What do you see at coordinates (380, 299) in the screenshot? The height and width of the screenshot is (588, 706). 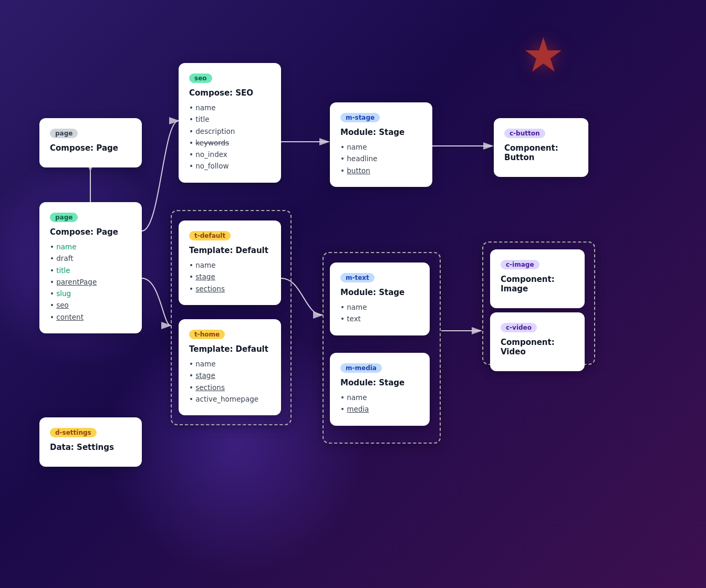 I see `card-m-text: m-text Module: Stage name text` at bounding box center [380, 299].